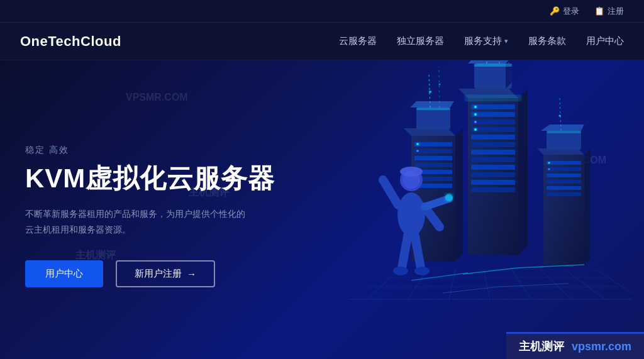  Describe the element at coordinates (571, 11) in the screenshot. I see `login-label: 登录` at that location.